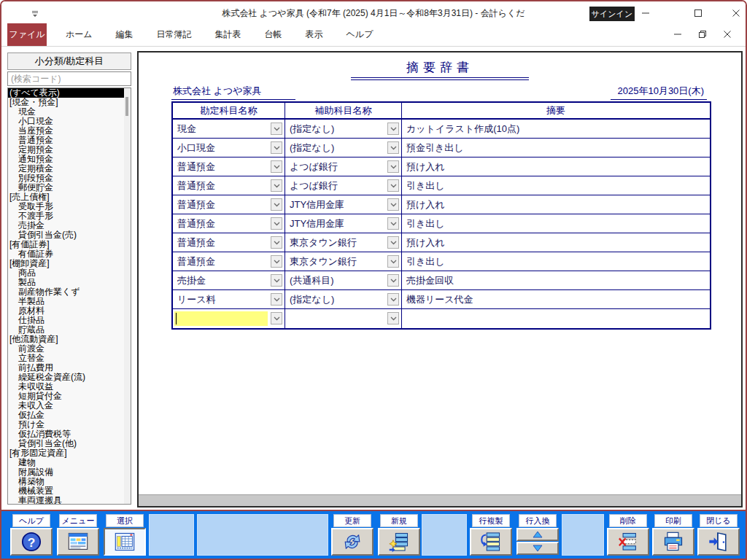 This screenshot has height=560, width=747. What do you see at coordinates (673, 535) in the screenshot?
I see `toolbar-button-print: 印刷` at bounding box center [673, 535].